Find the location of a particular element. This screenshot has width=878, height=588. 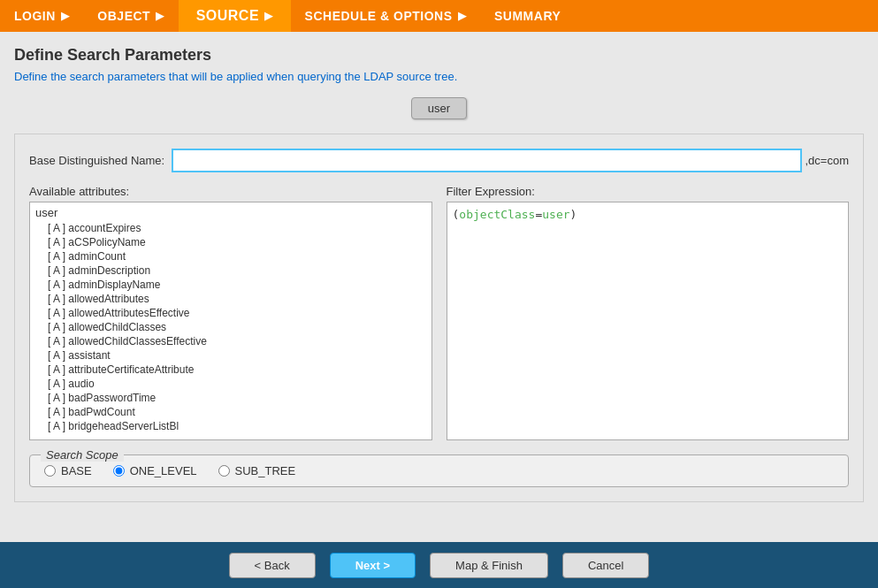

nav-login-label: LOGIN is located at coordinates (35, 16).